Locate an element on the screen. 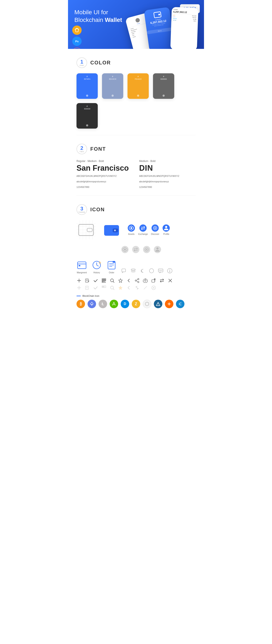  send-icon is located at coordinates (154, 280).